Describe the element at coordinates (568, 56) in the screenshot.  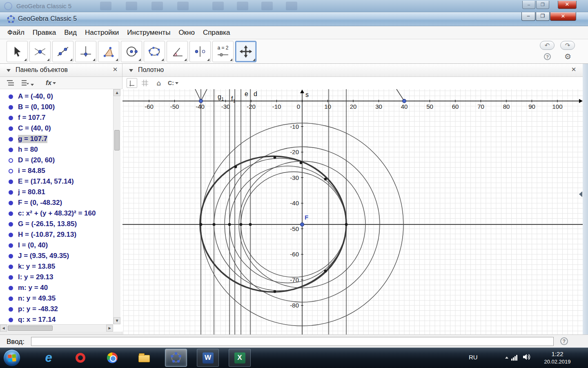
I see `gear-icon: ⚙` at that location.